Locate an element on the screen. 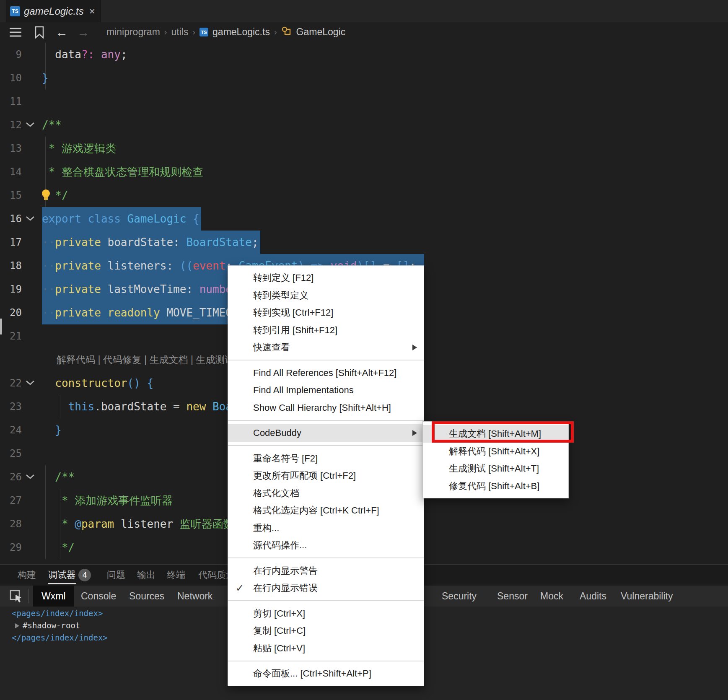  devtab-security: Security is located at coordinates (459, 596).